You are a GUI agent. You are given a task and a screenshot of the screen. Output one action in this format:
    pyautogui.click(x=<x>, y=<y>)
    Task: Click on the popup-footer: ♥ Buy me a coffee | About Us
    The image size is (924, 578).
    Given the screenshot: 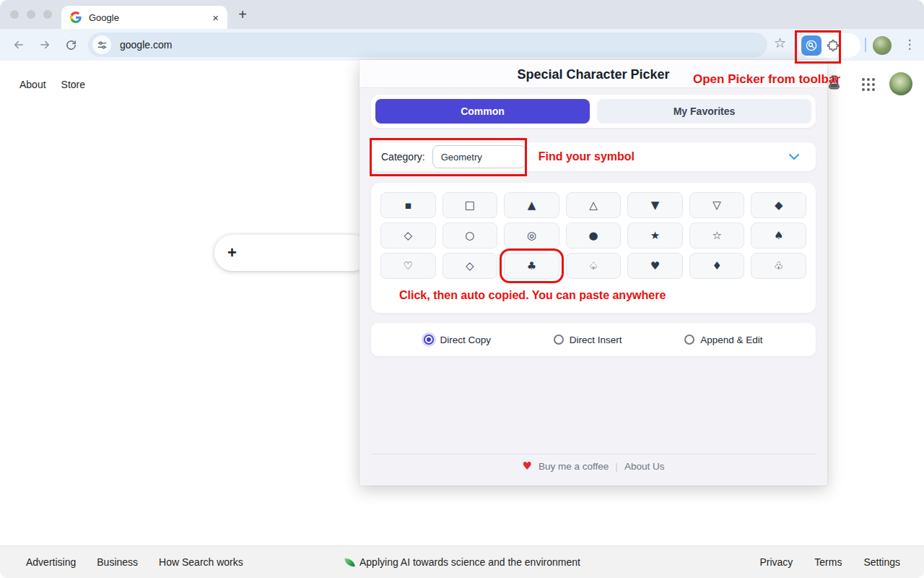 What is the action you would take?
    pyautogui.click(x=593, y=466)
    